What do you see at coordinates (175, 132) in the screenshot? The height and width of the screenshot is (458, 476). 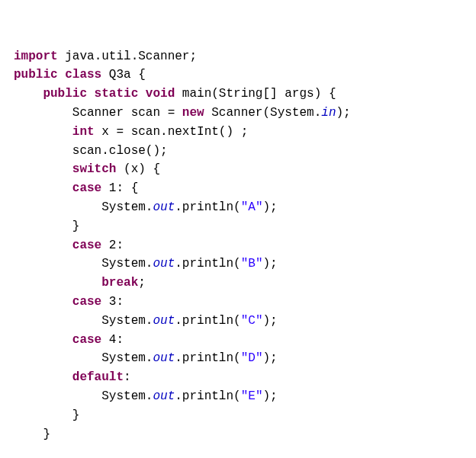 I see `token-plain: x = scan.nextInt() ;` at bounding box center [175, 132].